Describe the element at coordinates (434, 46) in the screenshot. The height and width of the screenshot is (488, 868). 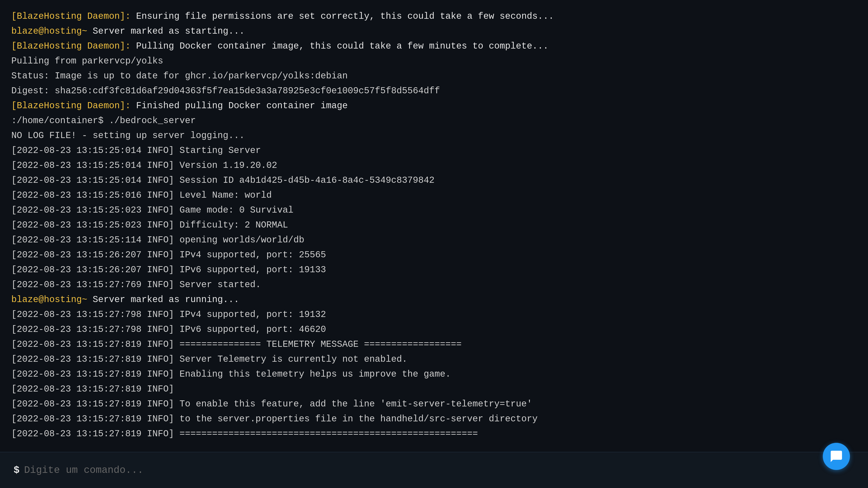
I see `terminal-line: [BlazeHosting Daemon]: Pulling Docker co…` at that location.